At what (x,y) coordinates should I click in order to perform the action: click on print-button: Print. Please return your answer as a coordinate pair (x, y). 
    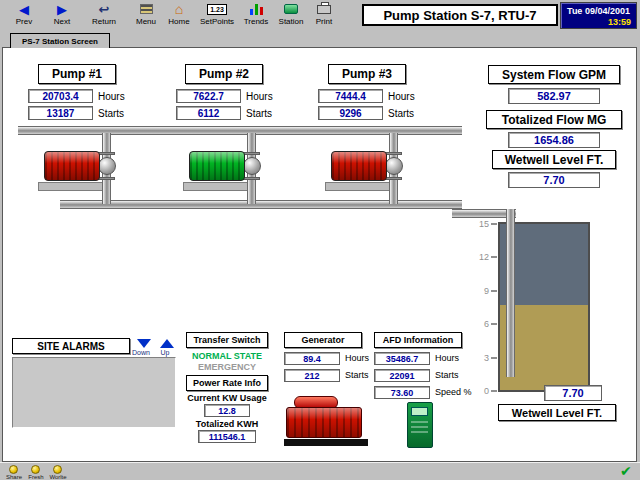
    Looking at the image, I should click on (324, 16).